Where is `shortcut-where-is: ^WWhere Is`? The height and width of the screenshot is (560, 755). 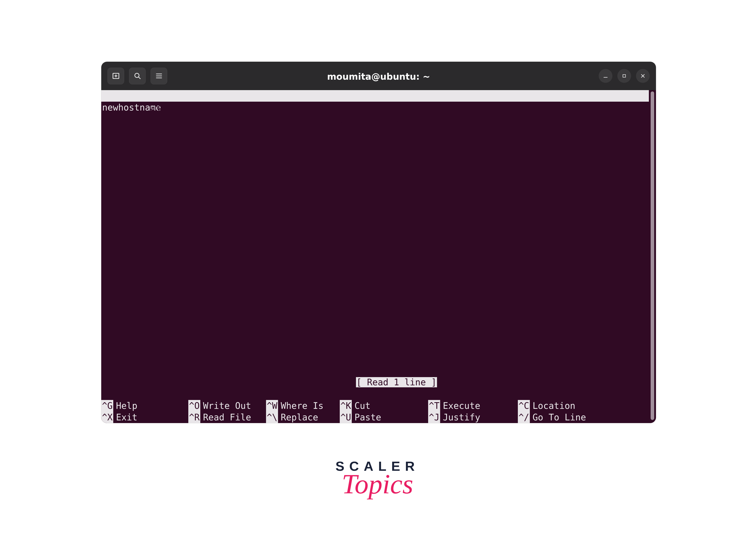 shortcut-where-is: ^WWhere Is is located at coordinates (303, 406).